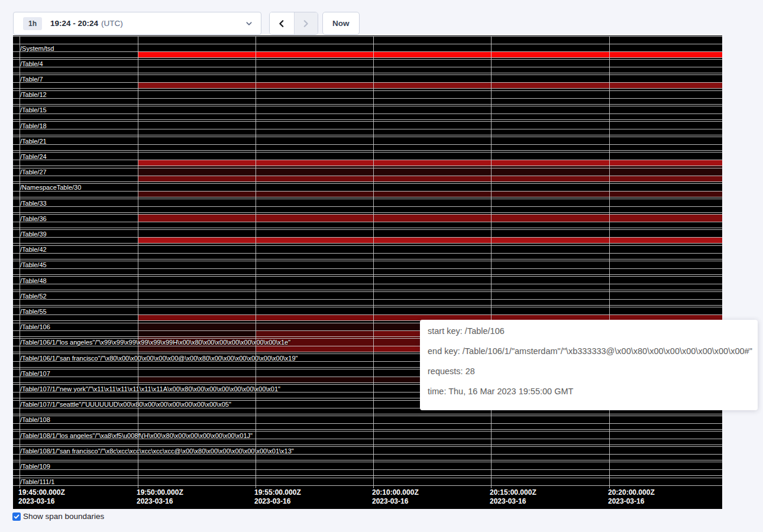 Image resolution: width=763 pixels, height=532 pixels. What do you see at coordinates (35, 420) in the screenshot?
I see `row-label: /Table/108` at bounding box center [35, 420].